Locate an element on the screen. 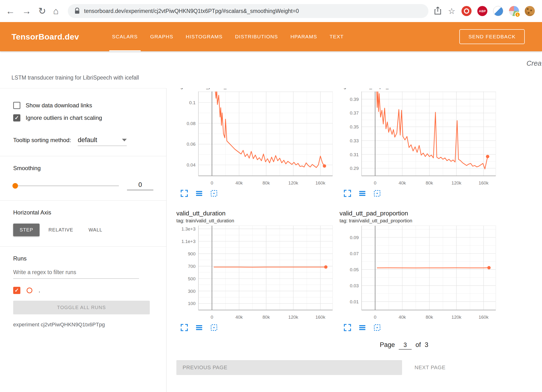 The width and height of the screenshot is (542, 392). chart-card-valid_pruned_loss: tag: train/valid_pruned_loss0.040.060.08… is located at coordinates (255, 143).